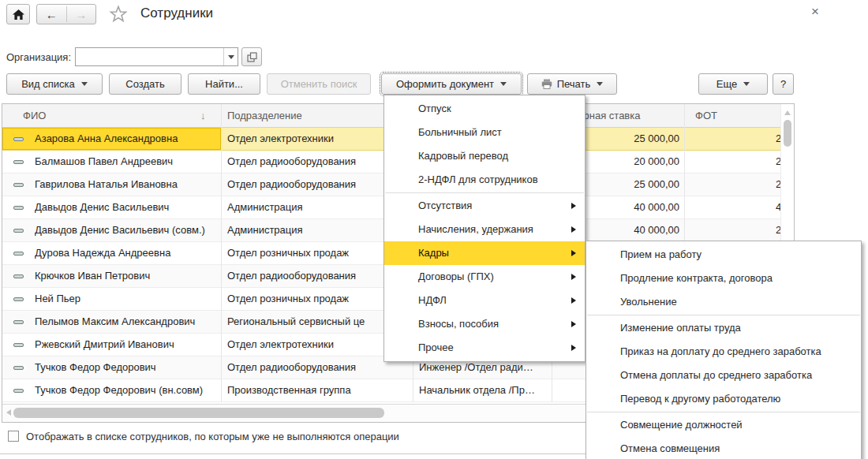  Describe the element at coordinates (724, 255) in the screenshot. I see `submenu-item-priem-na-rabotu: Прием на работу` at that location.